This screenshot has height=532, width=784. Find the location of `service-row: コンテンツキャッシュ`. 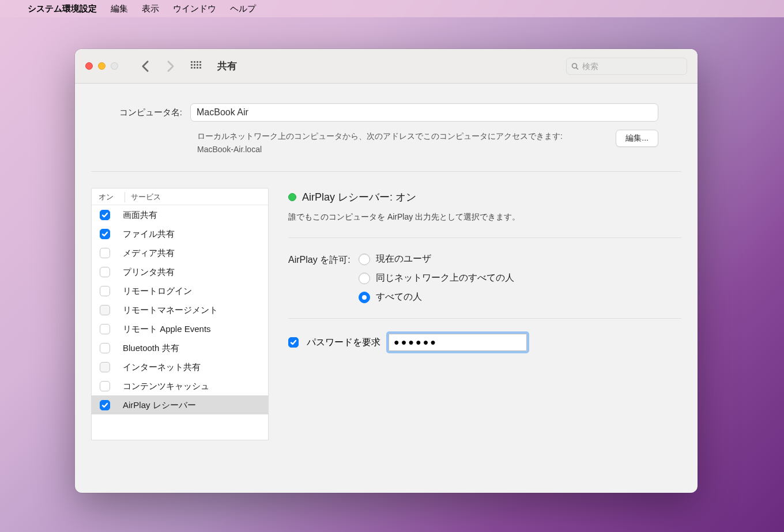

service-row: コンテンツキャッシュ is located at coordinates (180, 386).